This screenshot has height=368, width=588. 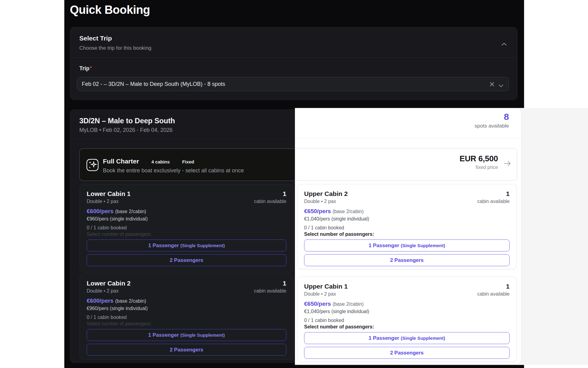 What do you see at coordinates (109, 194) in the screenshot?
I see `cabin-name: Lower Cabin 1` at bounding box center [109, 194].